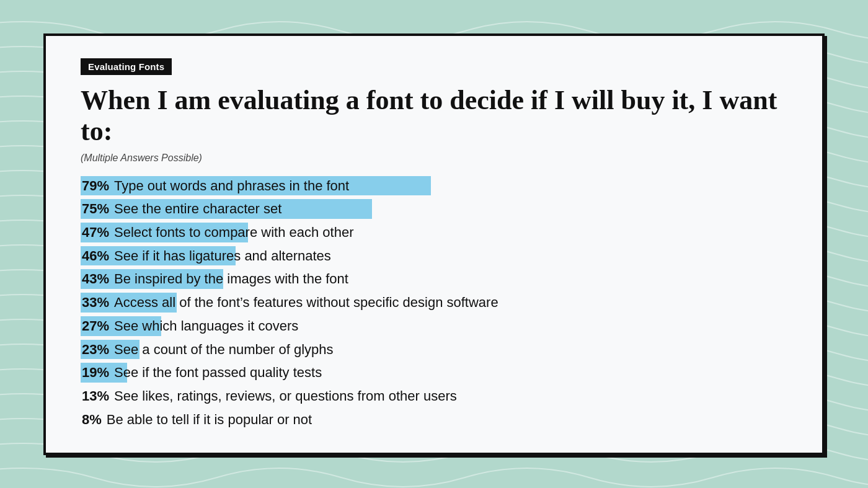 This screenshot has width=868, height=488. What do you see at coordinates (218, 373) in the screenshot?
I see `item-text: See if the font passed quality tests` at bounding box center [218, 373].